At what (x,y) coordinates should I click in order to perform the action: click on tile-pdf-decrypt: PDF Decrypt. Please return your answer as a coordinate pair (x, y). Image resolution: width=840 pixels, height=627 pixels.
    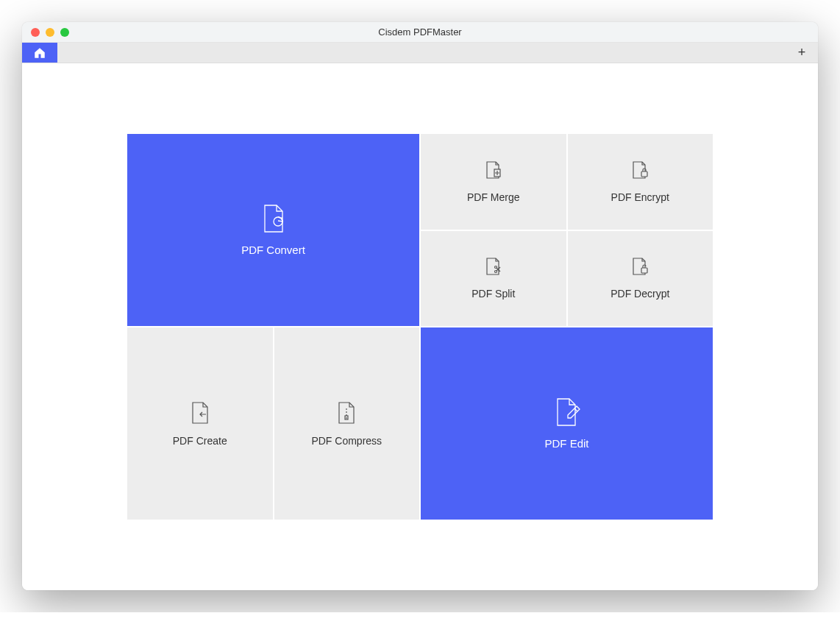
    Looking at the image, I should click on (641, 279).